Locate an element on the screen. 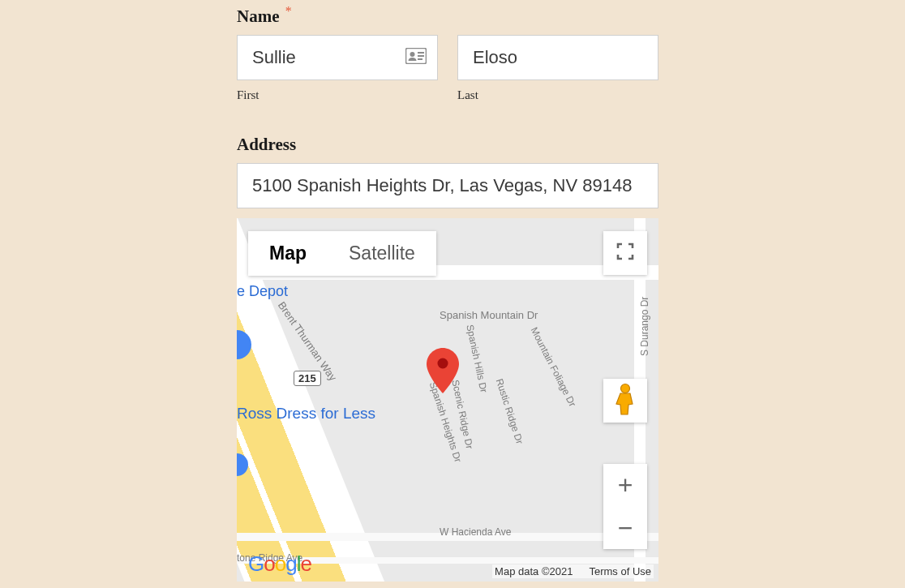 This screenshot has width=905, height=588. address-input is located at coordinates (448, 186).